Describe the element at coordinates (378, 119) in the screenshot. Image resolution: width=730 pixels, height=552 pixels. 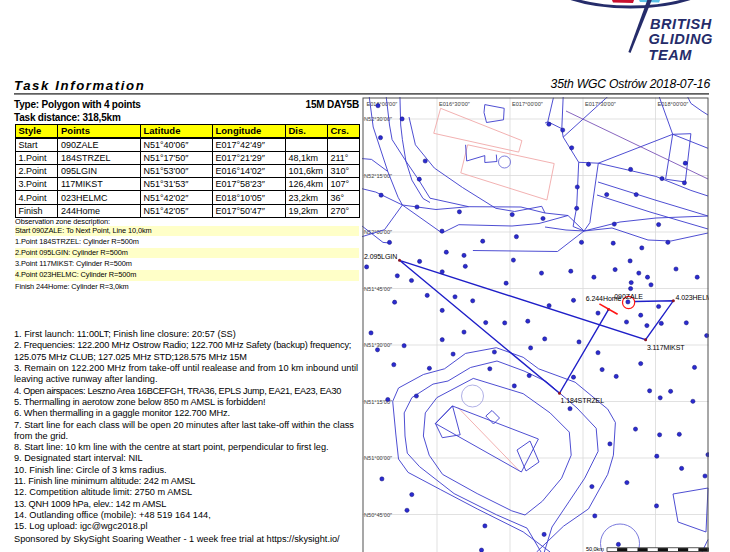
I see `svg-text: N52°30'00″` at that location.